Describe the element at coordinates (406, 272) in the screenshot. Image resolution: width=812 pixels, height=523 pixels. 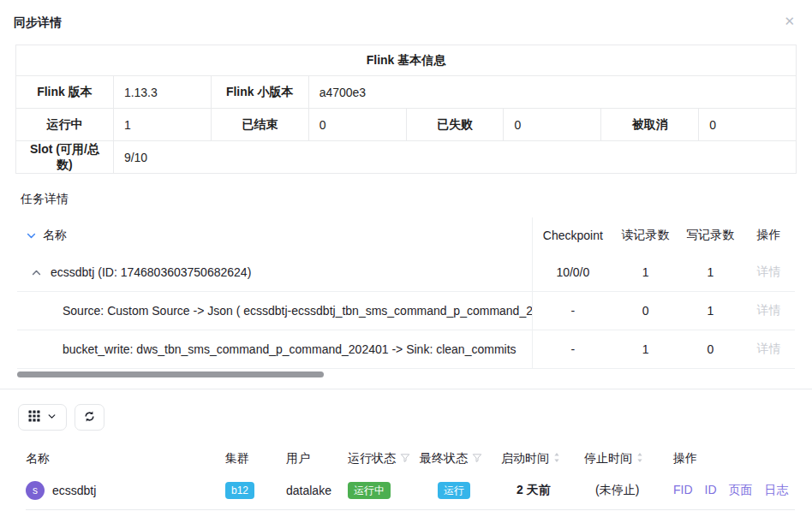
I see `task-row-parent: ecssdbtj (ID: 1746803603750682624) 10/0/…` at that location.